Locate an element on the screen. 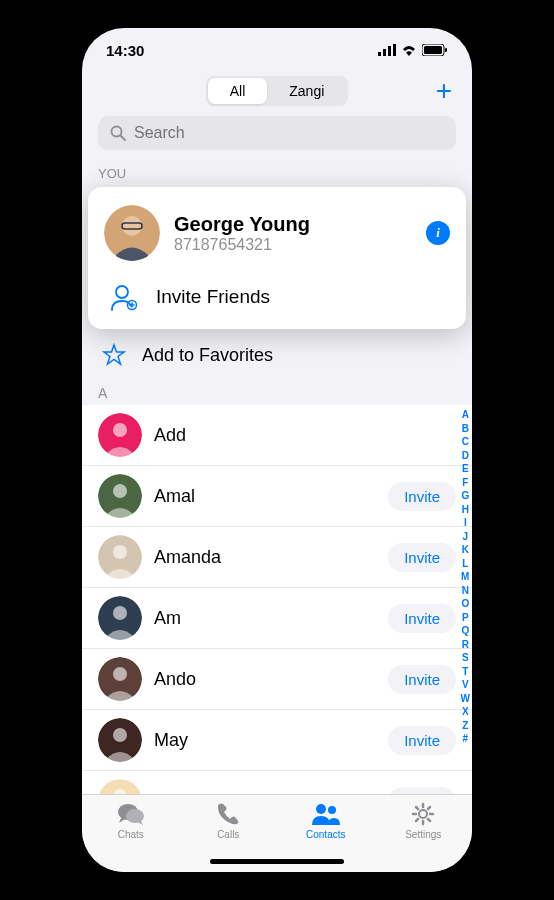 The width and height of the screenshot is (554, 900). index-letter: G is located at coordinates (466, 496).